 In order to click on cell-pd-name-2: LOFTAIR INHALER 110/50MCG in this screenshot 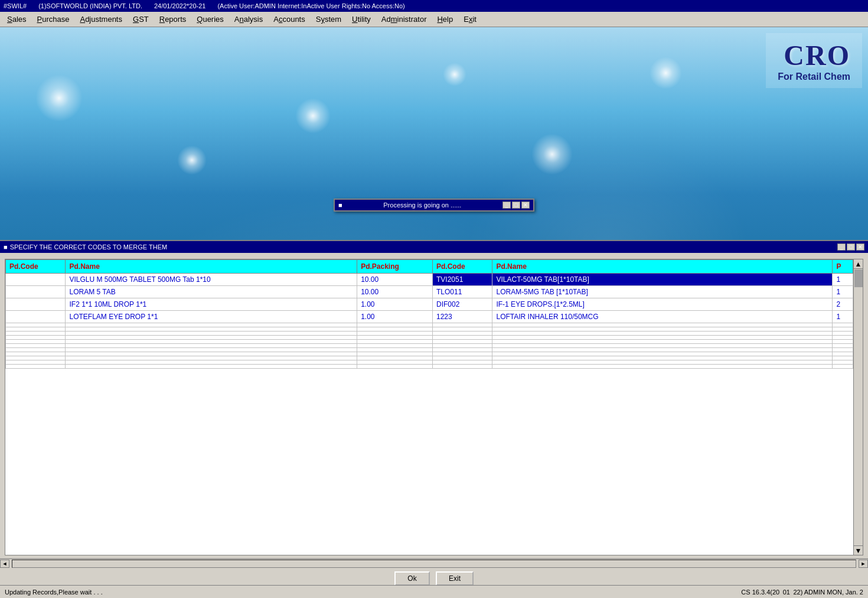, I will do `click(663, 317)`.